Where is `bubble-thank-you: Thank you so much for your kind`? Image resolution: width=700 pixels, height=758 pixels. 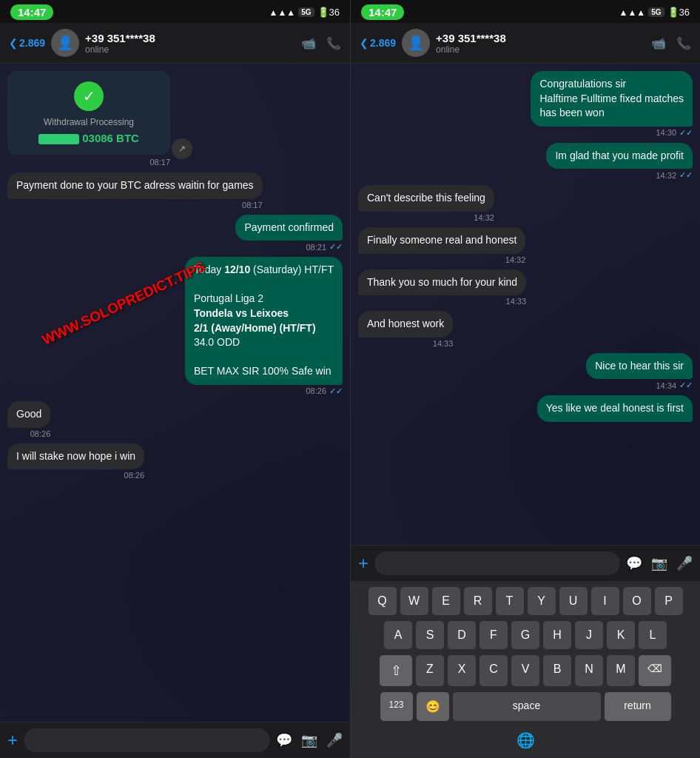
bubble-thank-you: Thank you so much for your kind is located at coordinates (442, 283).